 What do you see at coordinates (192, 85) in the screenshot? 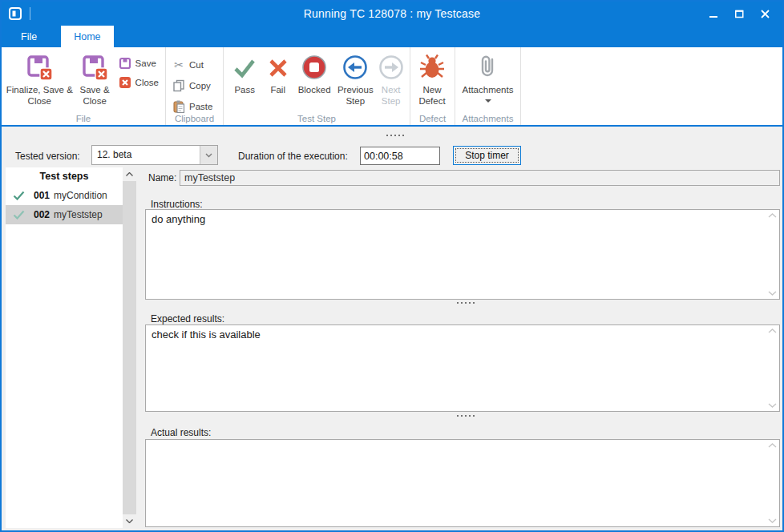
I see `copy-button: Copy` at bounding box center [192, 85].